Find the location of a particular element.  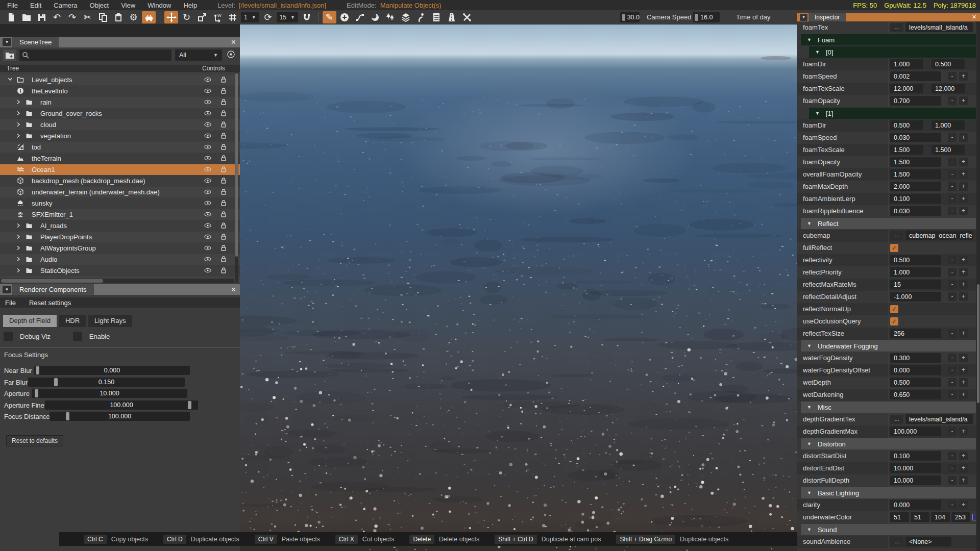

menu-item-edit: Edit is located at coordinates (36, 5).